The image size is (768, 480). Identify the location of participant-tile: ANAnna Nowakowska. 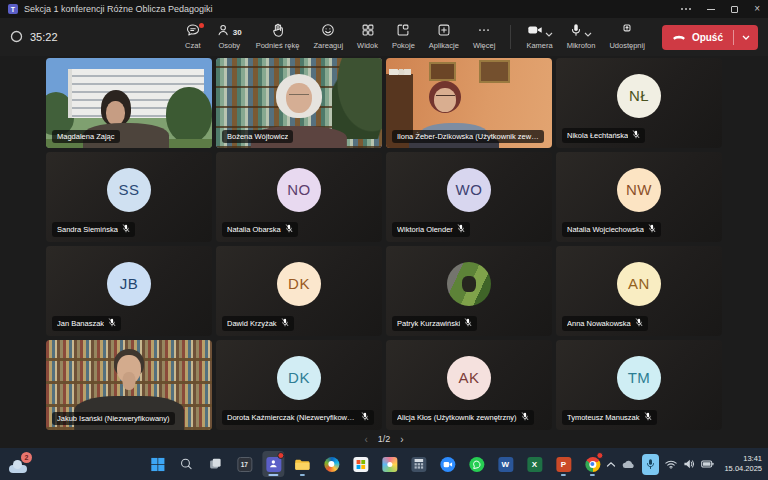
(639, 291).